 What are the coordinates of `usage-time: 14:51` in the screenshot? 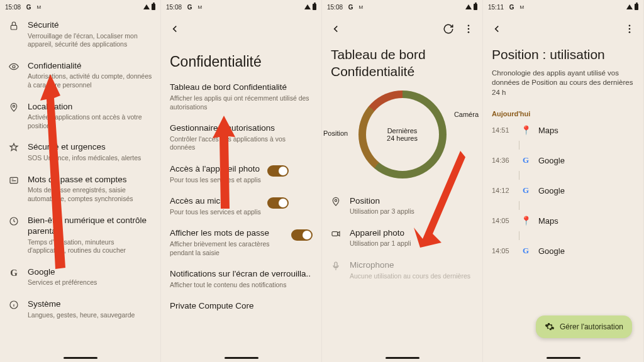 It's located at (502, 130).